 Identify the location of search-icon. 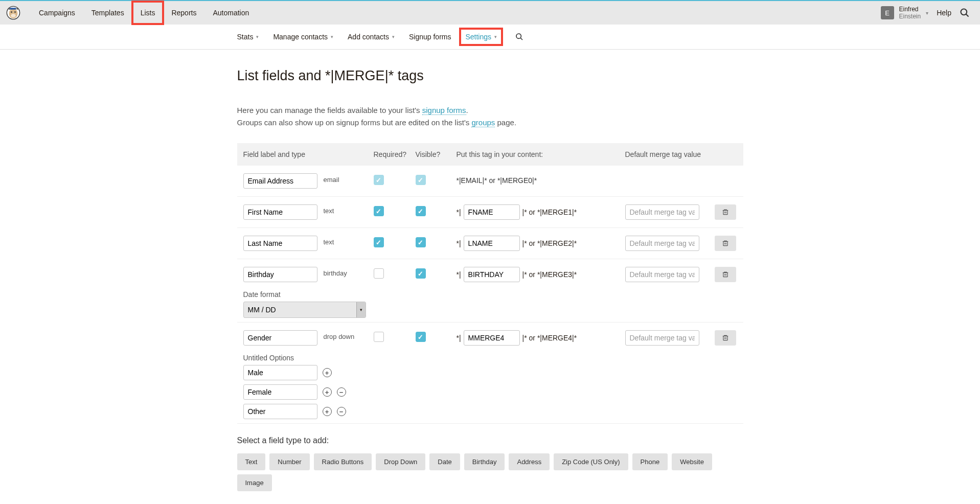
(965, 13).